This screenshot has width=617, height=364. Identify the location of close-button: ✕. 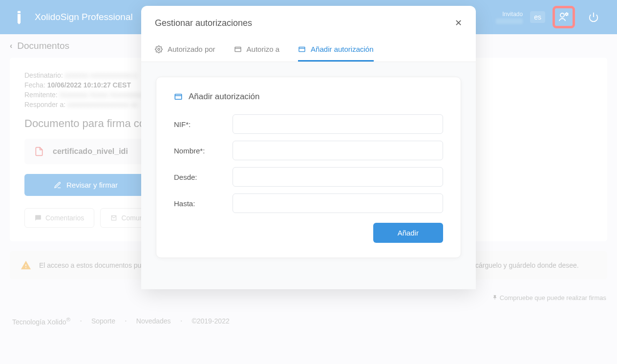
(458, 23).